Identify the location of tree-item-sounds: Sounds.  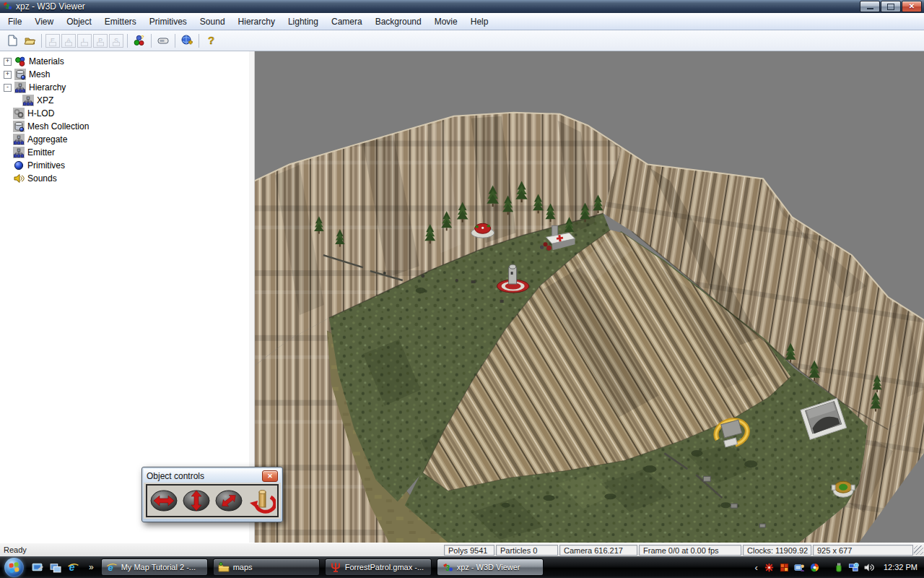
(124, 178).